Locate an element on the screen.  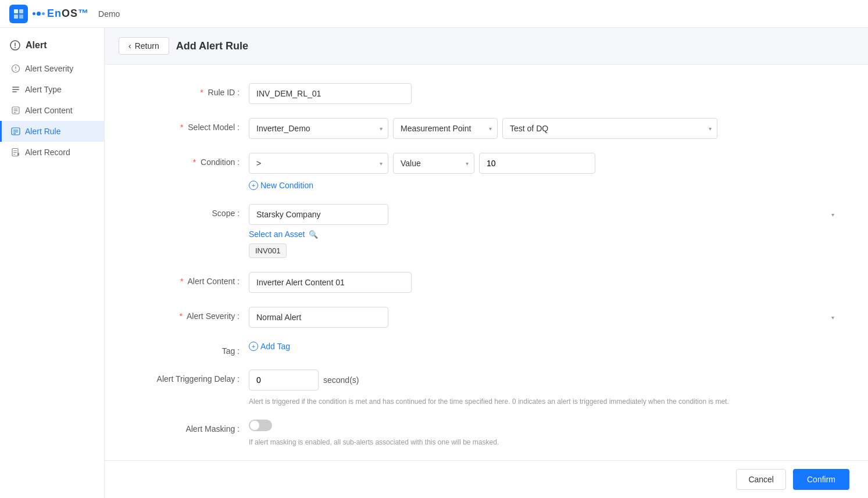
masking-label: Alert Masking : is located at coordinates (191, 427).